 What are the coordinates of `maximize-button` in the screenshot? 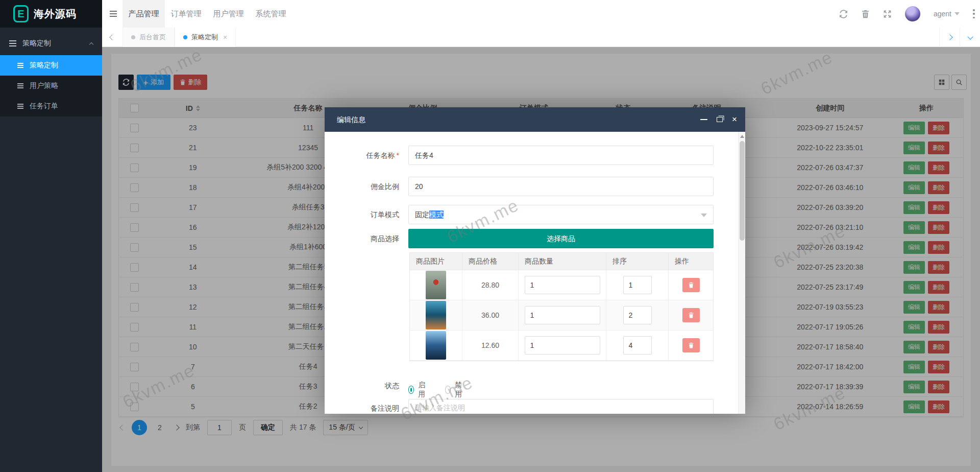 It's located at (720, 120).